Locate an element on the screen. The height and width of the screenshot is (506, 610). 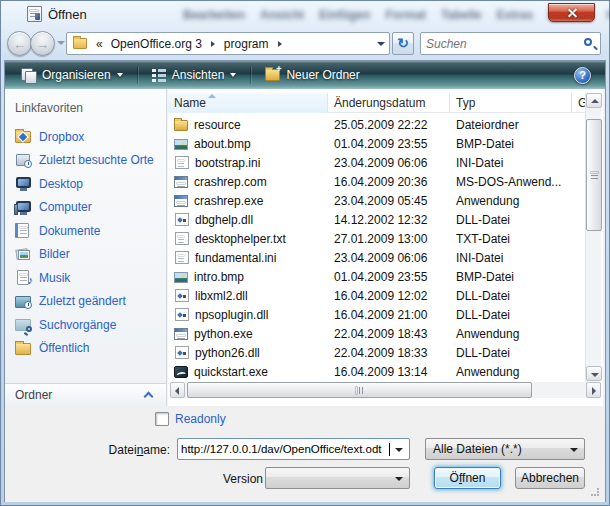
filetype-value: Alle Dateien (*.*) is located at coordinates (478, 449).